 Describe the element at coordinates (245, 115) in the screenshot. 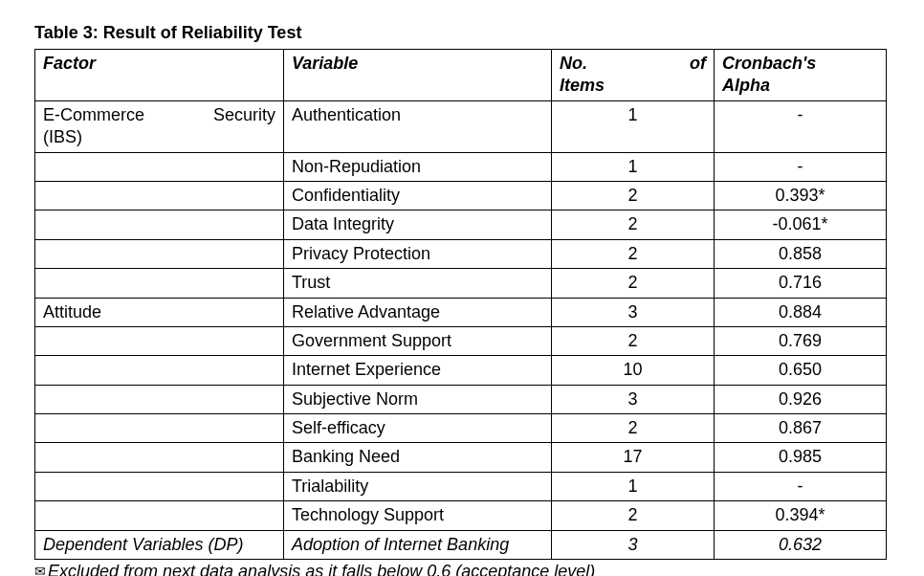

I see `cell-factor-part-b: Security` at that location.